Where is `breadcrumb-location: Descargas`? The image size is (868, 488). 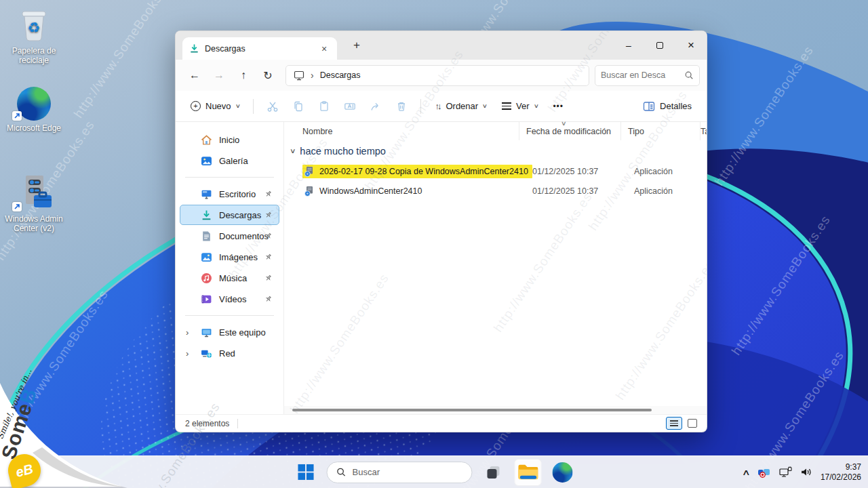
breadcrumb-location: Descargas is located at coordinates (340, 75).